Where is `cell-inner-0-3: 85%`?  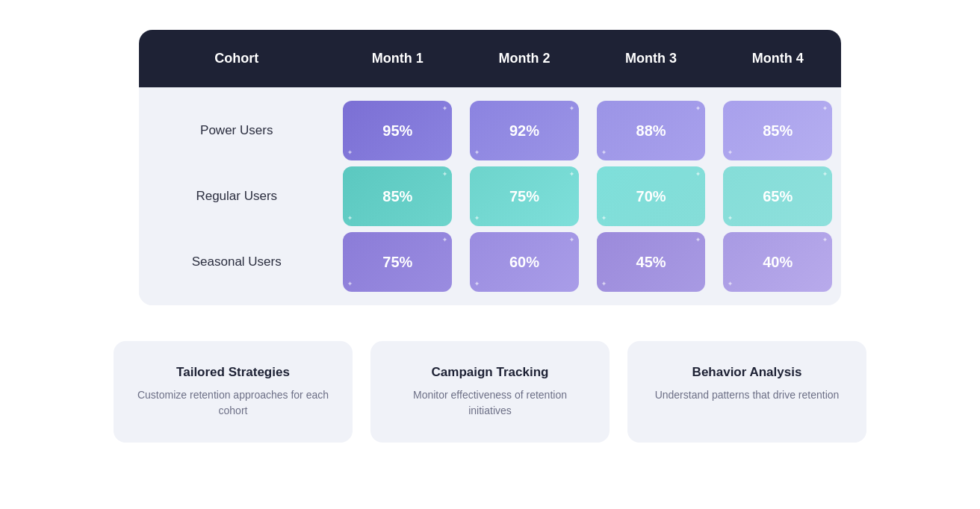 cell-inner-0-3: 85% is located at coordinates (778, 131).